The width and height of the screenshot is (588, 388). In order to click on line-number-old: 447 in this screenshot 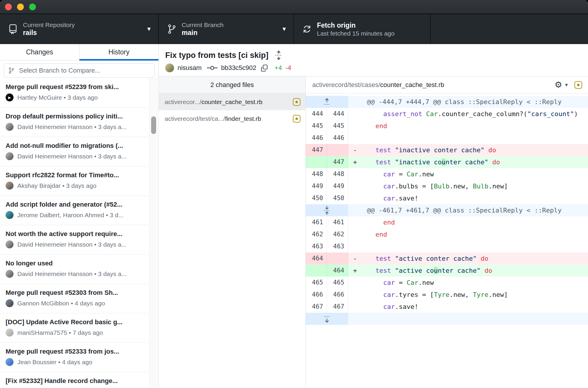, I will do `click(316, 150)`.